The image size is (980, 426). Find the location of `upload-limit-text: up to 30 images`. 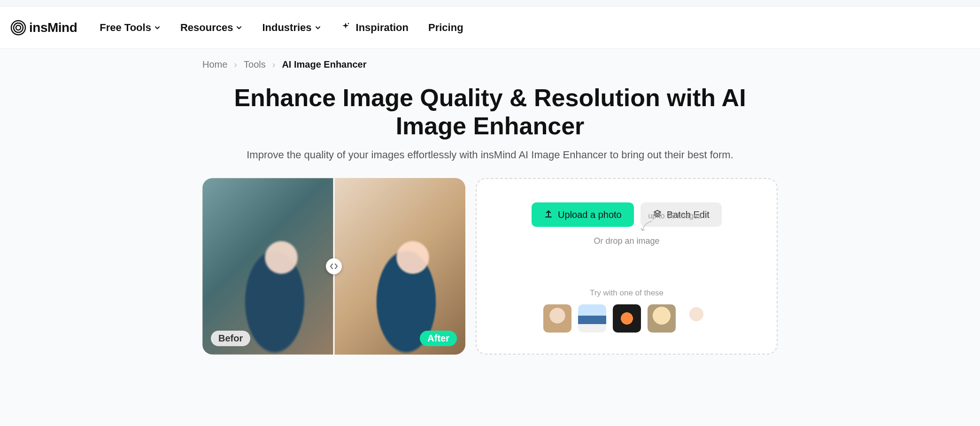

upload-limit-text: up to 30 images is located at coordinates (675, 216).